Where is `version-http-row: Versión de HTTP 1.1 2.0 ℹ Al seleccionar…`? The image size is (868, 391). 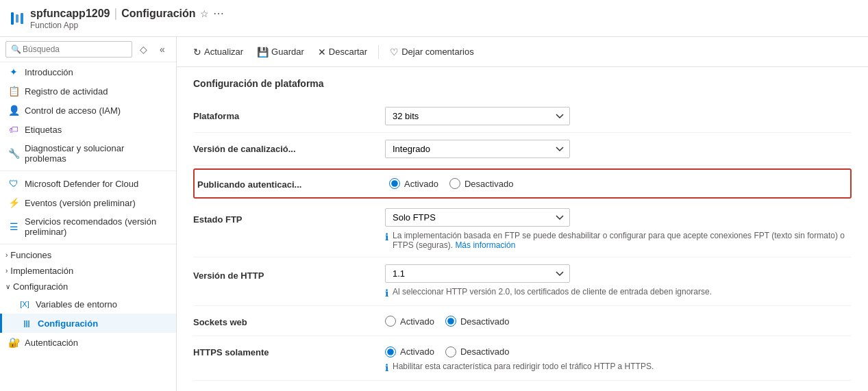 version-http-row: Versión de HTTP 1.1 2.0 ℹ Al seleccionar… is located at coordinates (522, 282).